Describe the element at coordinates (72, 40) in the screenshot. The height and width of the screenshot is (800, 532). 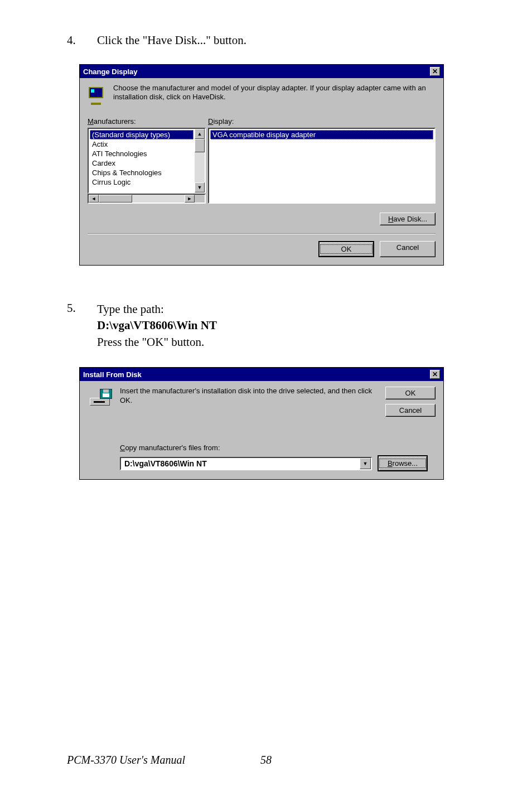
I see `step-4-number: 4.` at that location.